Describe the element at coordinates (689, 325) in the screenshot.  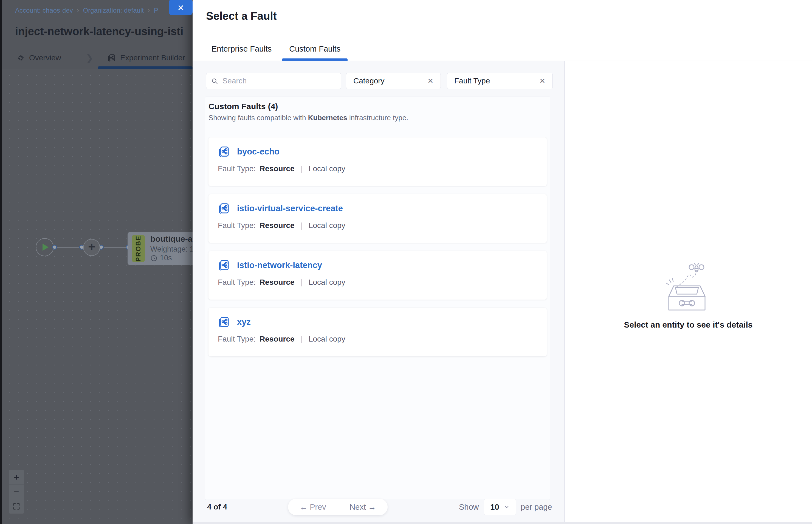
I see `empty-state-text: Select an entity to see it's details` at that location.